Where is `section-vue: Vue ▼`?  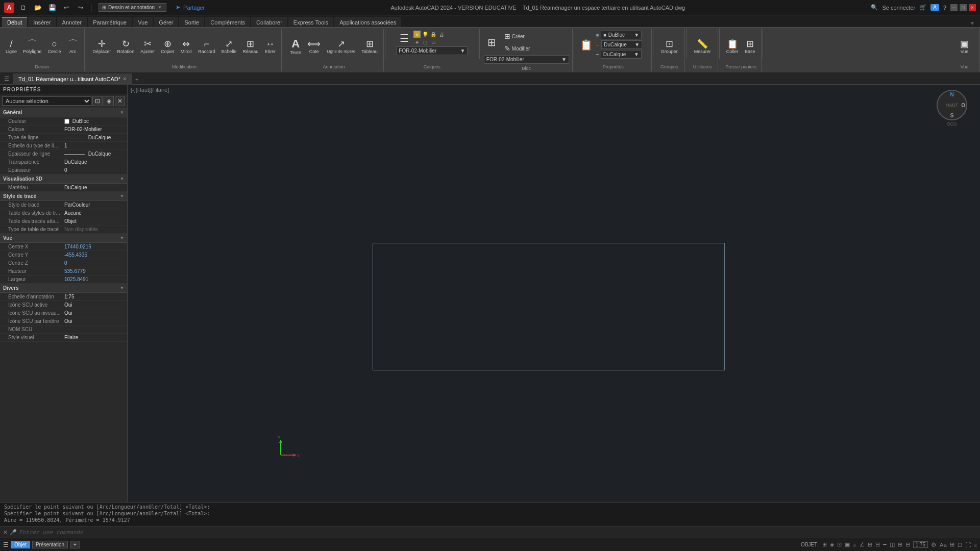
section-vue: Vue ▼ is located at coordinates (63, 238).